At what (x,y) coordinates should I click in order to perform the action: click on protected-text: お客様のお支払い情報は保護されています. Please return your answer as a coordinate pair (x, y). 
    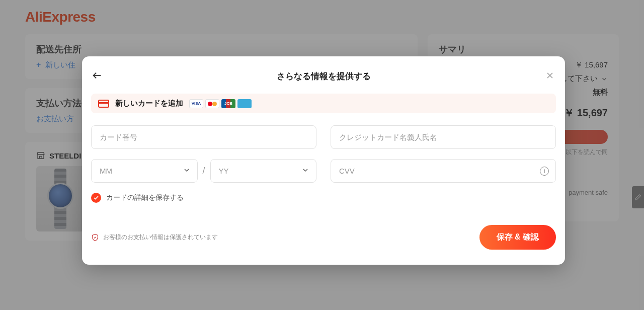
    Looking at the image, I should click on (160, 238).